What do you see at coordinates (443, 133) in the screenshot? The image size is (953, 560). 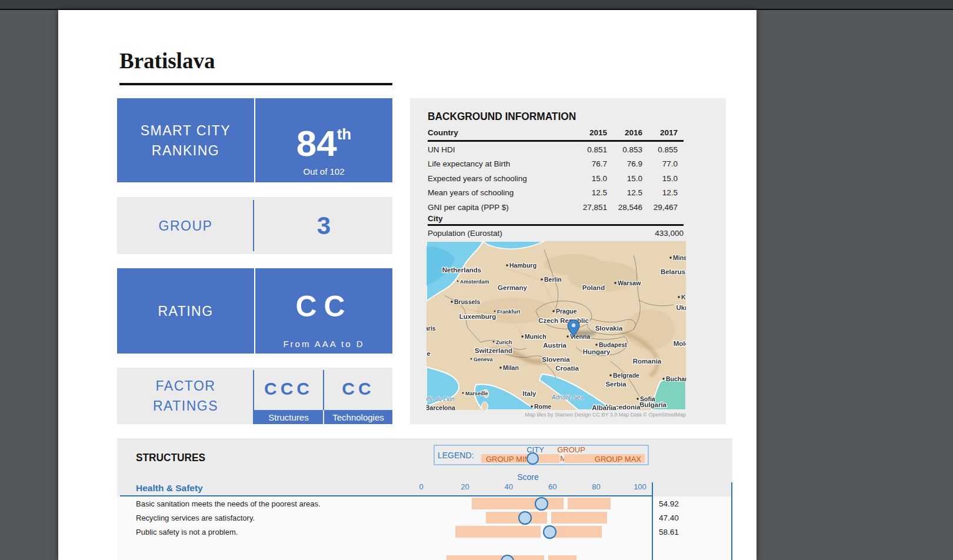 I see `country-header: Country` at bounding box center [443, 133].